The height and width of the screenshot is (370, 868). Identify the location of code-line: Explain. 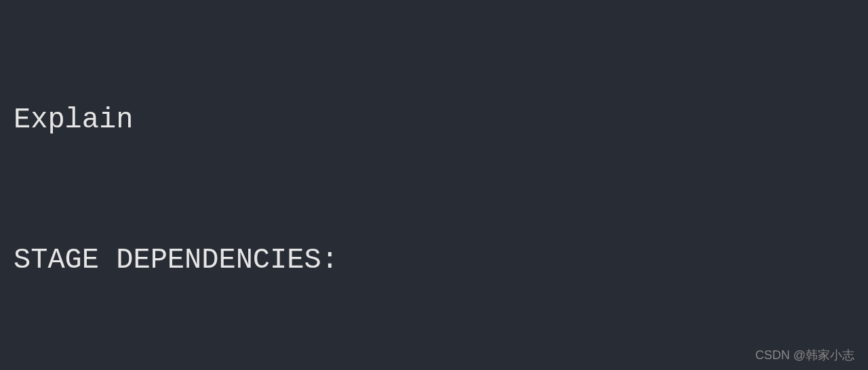
(434, 121).